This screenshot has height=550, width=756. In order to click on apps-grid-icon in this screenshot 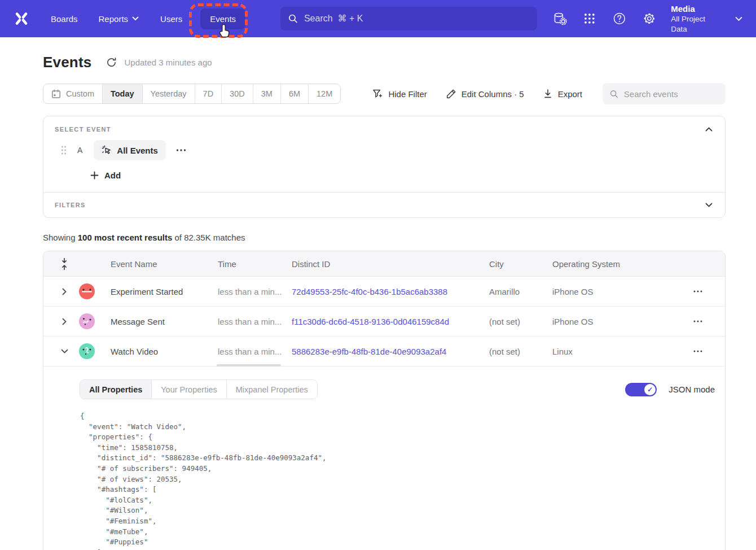, I will do `click(590, 19)`.